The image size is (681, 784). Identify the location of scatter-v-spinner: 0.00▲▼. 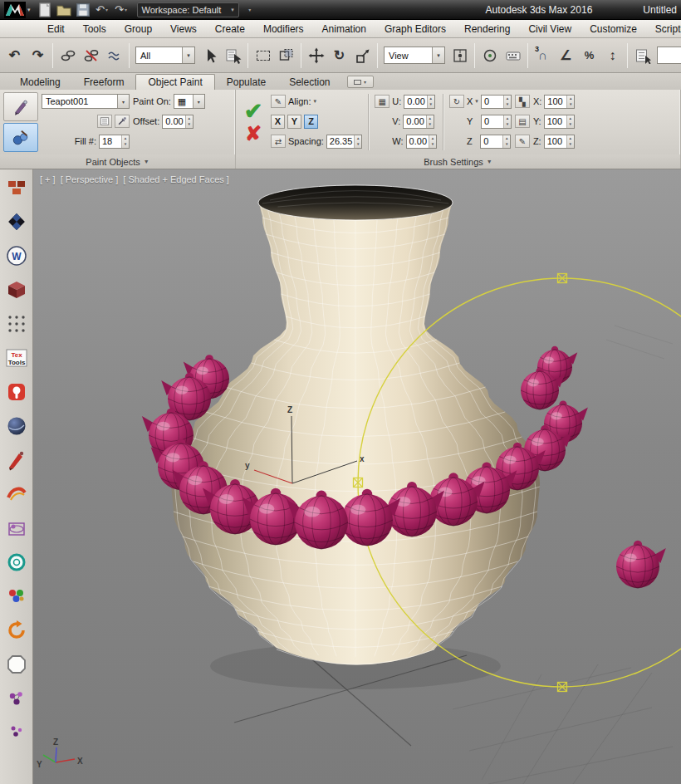
(419, 121).